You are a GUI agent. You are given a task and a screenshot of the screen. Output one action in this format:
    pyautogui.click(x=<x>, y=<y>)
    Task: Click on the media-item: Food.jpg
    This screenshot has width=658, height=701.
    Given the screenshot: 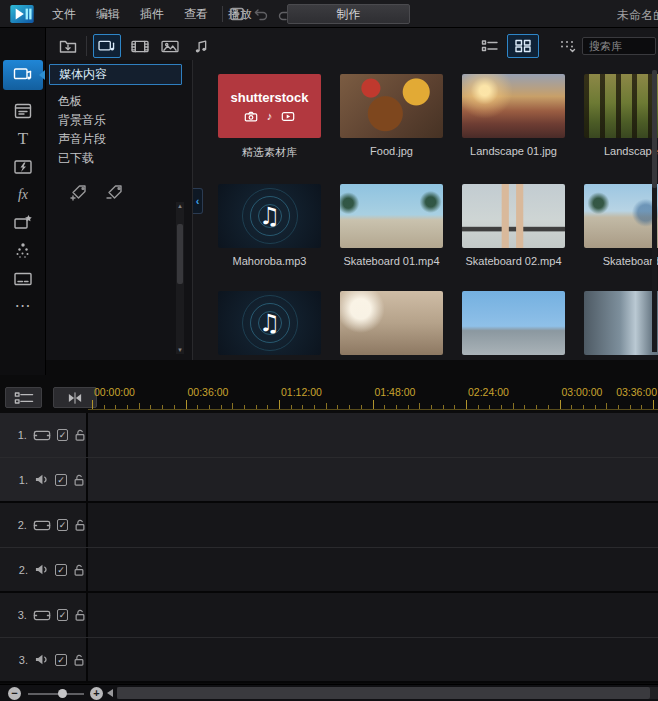 What is the action you would take?
    pyautogui.click(x=392, y=117)
    